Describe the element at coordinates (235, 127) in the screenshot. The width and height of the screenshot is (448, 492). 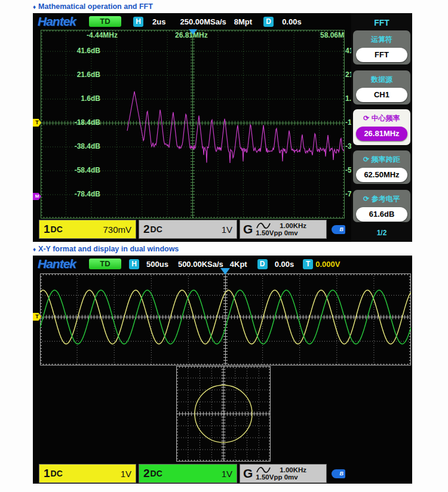
I see `fft-trace` at that location.